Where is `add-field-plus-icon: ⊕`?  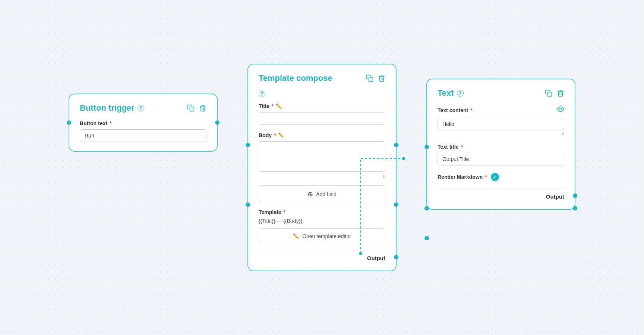 add-field-plus-icon: ⊕ is located at coordinates (310, 194).